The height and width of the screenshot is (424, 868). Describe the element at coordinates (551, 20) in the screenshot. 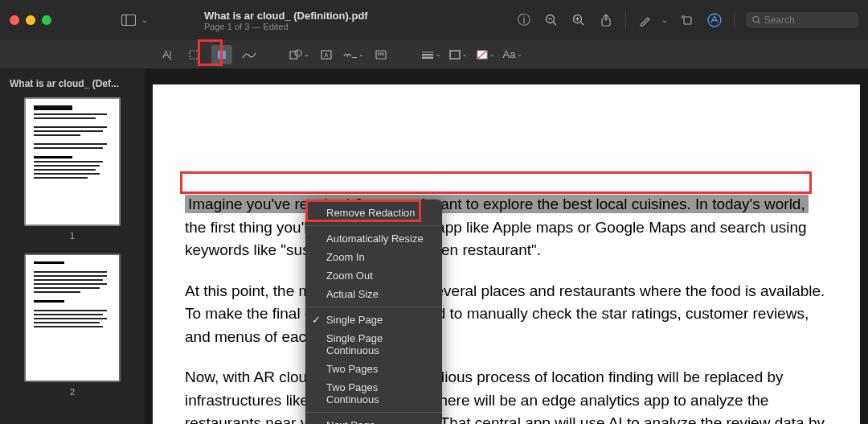

I see `zoom-out-icon` at that location.